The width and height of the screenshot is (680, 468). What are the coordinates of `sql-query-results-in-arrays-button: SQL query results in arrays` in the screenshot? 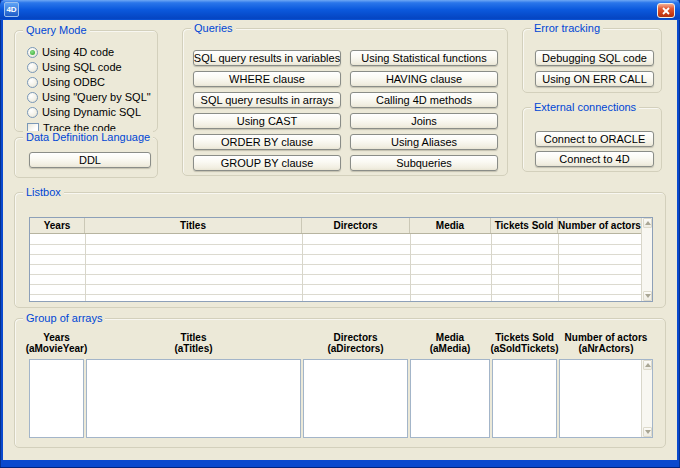 It's located at (267, 100).